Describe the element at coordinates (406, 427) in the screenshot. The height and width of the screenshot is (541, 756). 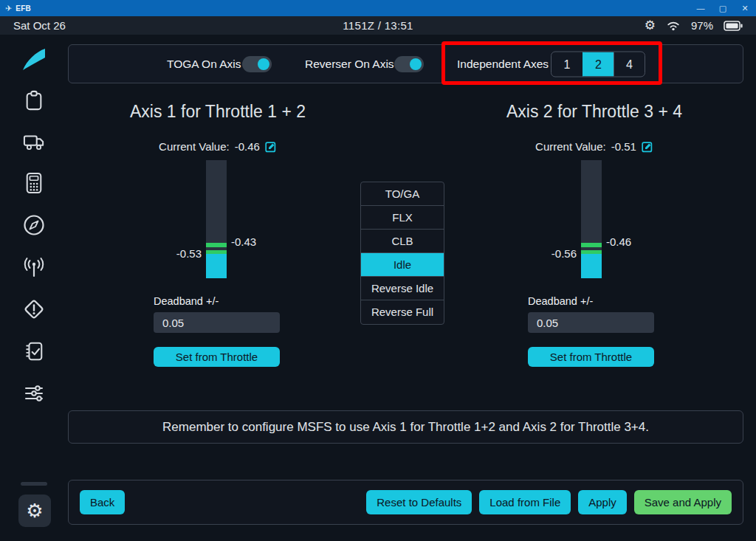
I see `msfs-note-text: Remember to configure MSFS to use Axis 1…` at that location.